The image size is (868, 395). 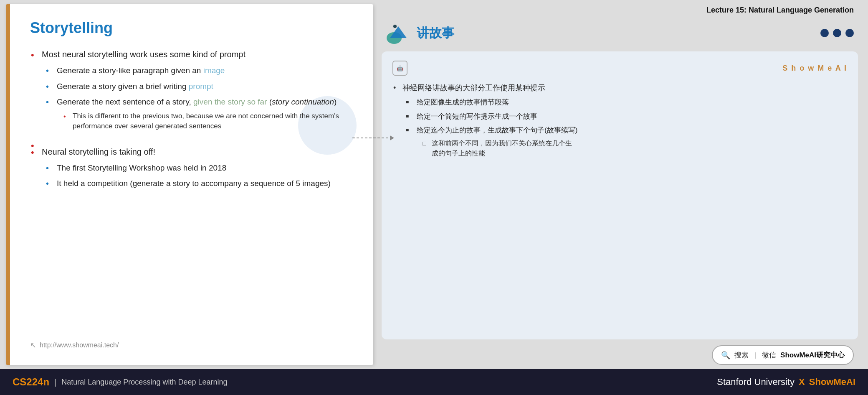 I want to click on chinese-title-row: 讲故事, so click(x=420, y=33).